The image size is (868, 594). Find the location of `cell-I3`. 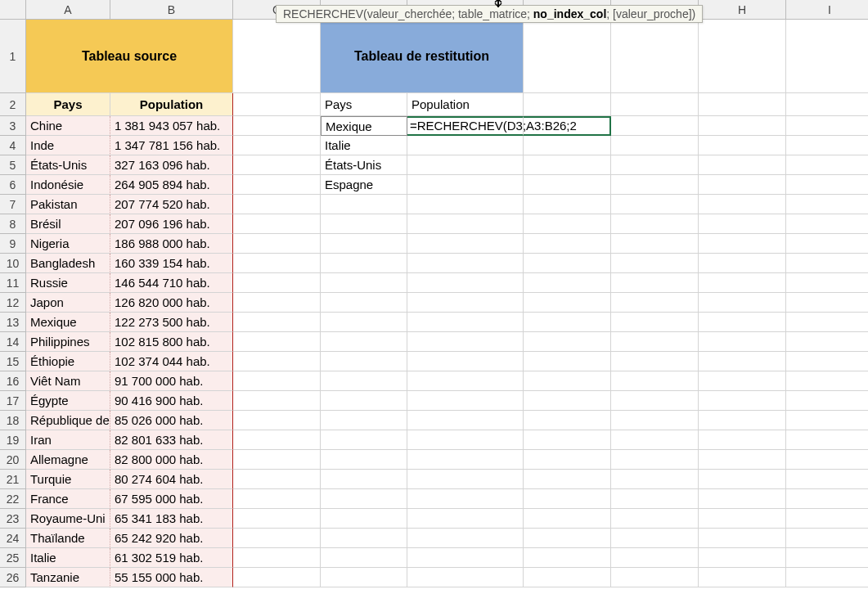

cell-I3 is located at coordinates (827, 126).